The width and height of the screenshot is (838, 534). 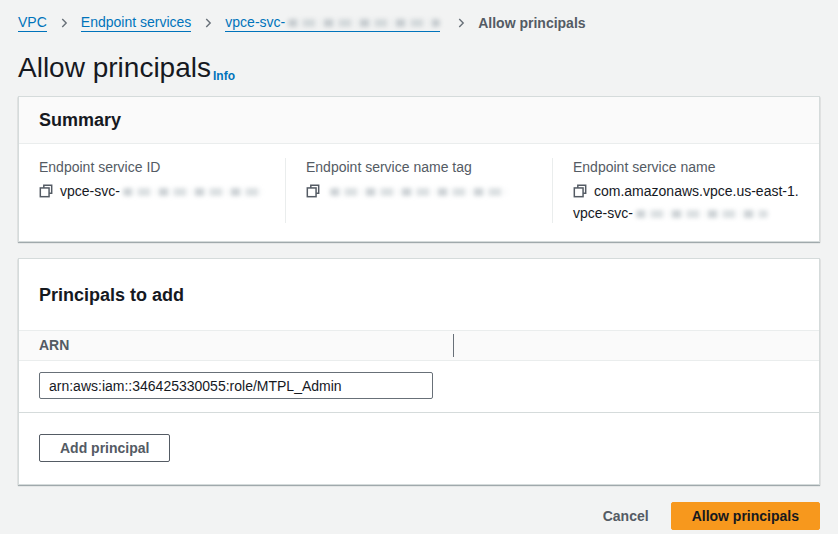 What do you see at coordinates (626, 516) in the screenshot?
I see `cancel-button: Cancel` at bounding box center [626, 516].